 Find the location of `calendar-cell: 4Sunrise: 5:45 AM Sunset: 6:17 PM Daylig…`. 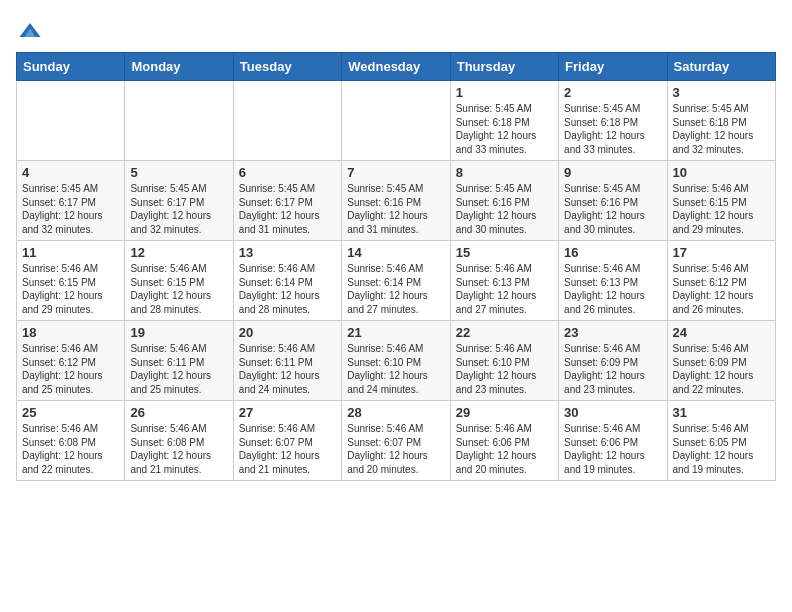

calendar-cell: 4Sunrise: 5:45 AM Sunset: 6:17 PM Daylig… is located at coordinates (71, 201).